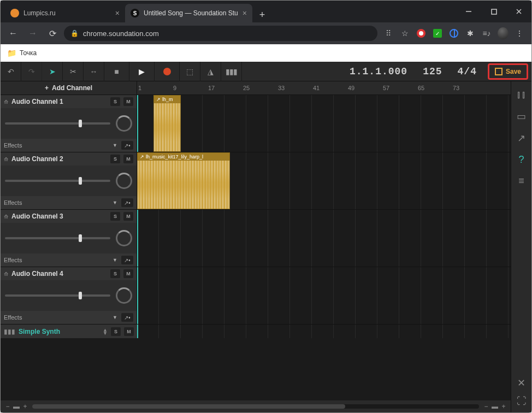 Image resolution: width=532 pixels, height=413 pixels. I want to click on horizontal-scrollbar, so click(256, 406).